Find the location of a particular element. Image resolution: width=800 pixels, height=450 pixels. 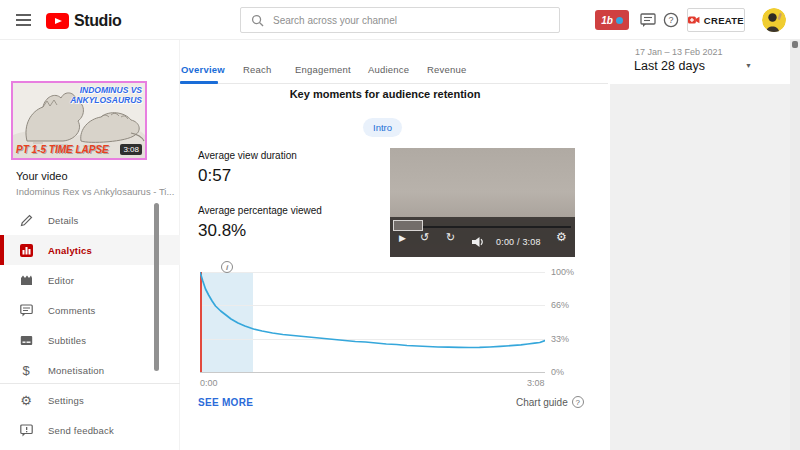

pencil-icon is located at coordinates (26, 220).